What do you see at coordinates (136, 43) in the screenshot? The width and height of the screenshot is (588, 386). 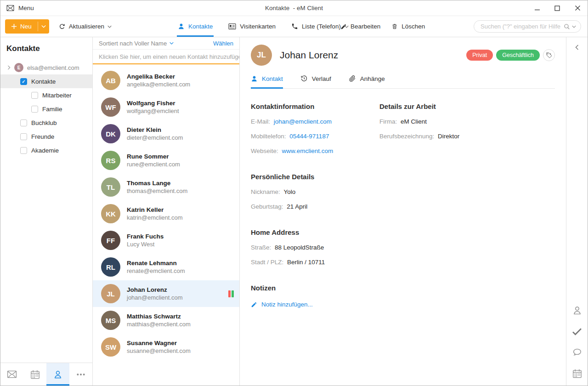 I see `sort-dropdown: Sortiert nach Voller Name` at bounding box center [136, 43].